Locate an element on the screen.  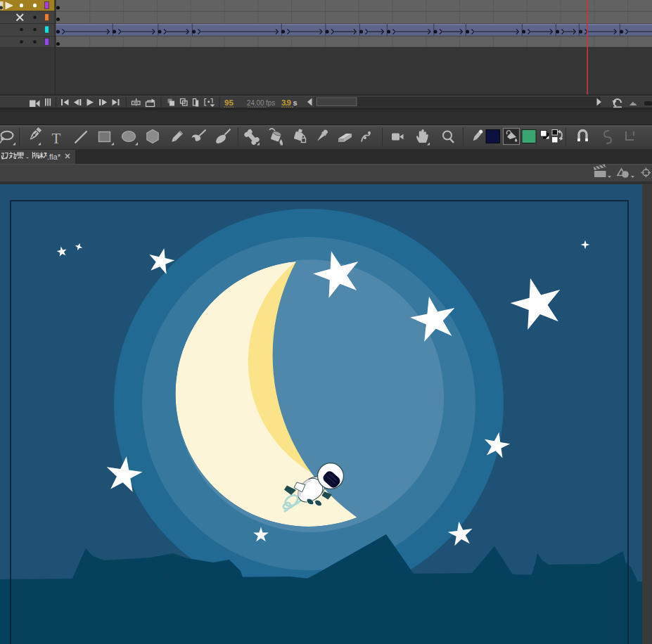
svg-text: s is located at coordinates (295, 103).